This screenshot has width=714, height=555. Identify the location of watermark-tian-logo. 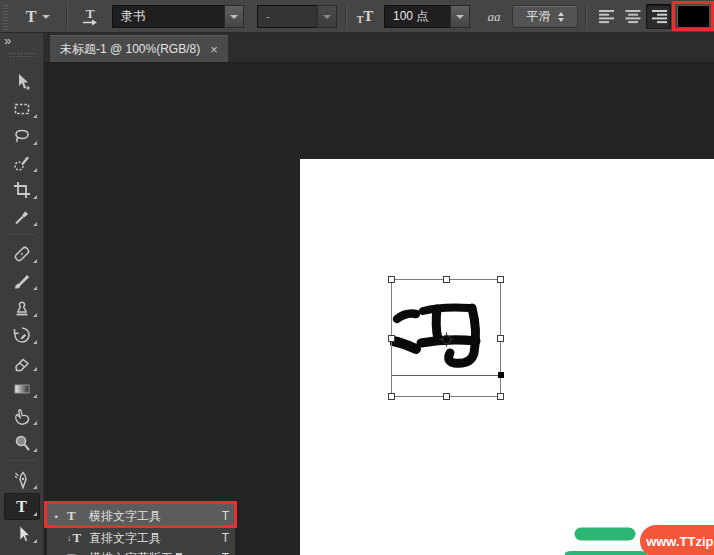
(607, 538).